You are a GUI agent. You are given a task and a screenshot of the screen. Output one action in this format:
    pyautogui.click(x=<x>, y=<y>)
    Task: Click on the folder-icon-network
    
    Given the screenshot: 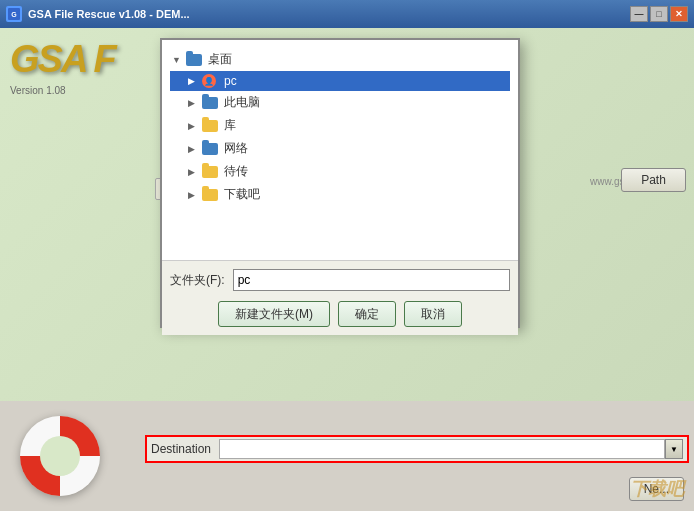 What is the action you would take?
    pyautogui.click(x=211, y=149)
    